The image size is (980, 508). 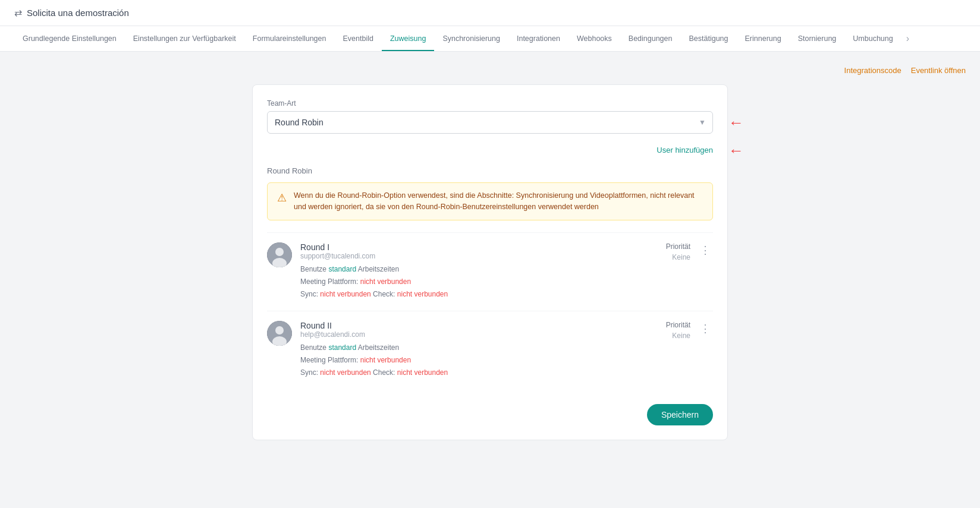 What do you see at coordinates (708, 39) in the screenshot?
I see `tab-bestaetigung: Bestätigung` at bounding box center [708, 39].